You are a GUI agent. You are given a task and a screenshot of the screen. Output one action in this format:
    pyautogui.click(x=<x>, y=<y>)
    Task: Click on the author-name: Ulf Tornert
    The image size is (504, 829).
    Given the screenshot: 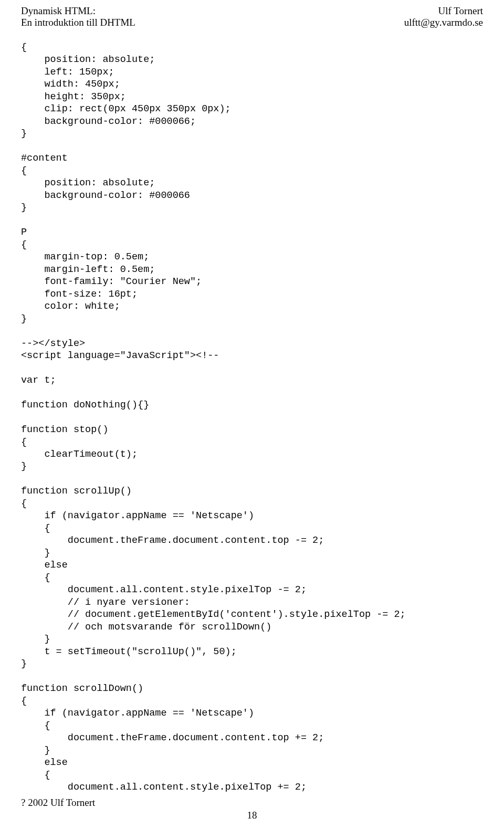 What is the action you would take?
    pyautogui.click(x=444, y=11)
    